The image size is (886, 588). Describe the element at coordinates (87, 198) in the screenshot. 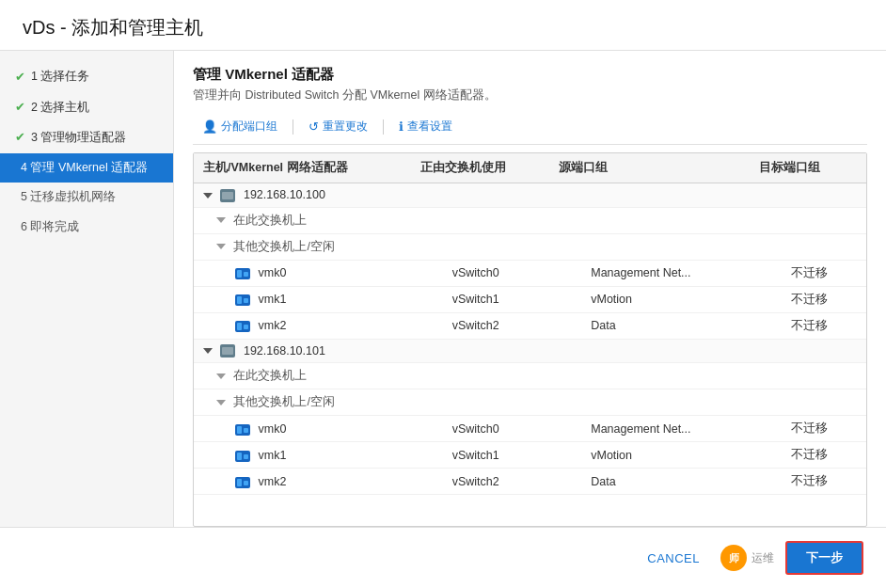

I see `sidebar-item-step5: 5 迁移虚拟机网络` at that location.